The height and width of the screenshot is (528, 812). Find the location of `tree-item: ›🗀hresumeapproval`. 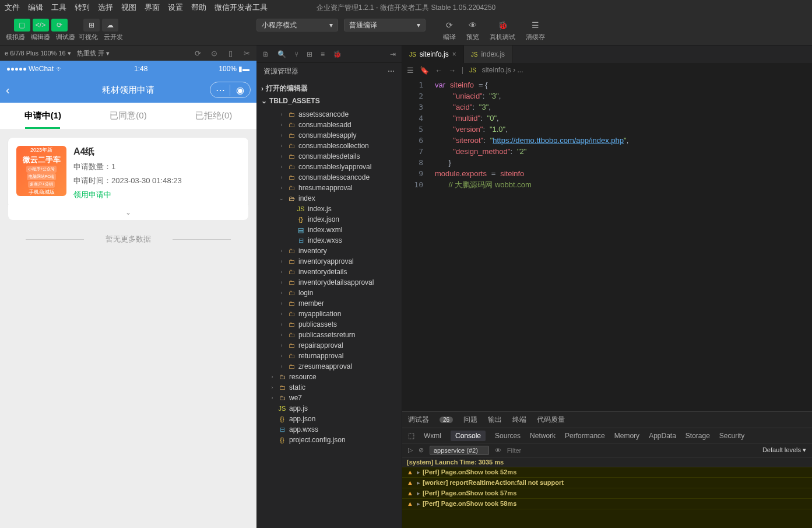

tree-item: ›🗀hresumeapproval is located at coordinates (329, 188).